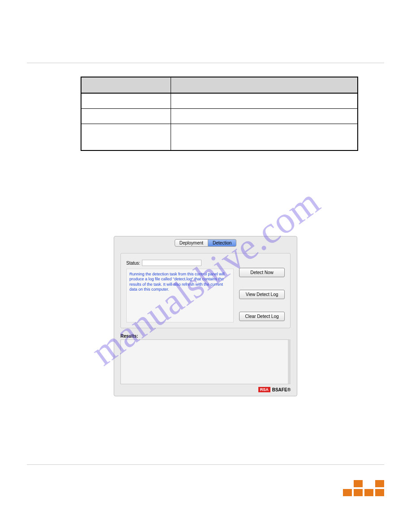 The width and height of the screenshot is (411, 532). What do you see at coordinates (262, 316) in the screenshot?
I see `clear-detect-log-button: Clear Detect Log` at bounding box center [262, 316].